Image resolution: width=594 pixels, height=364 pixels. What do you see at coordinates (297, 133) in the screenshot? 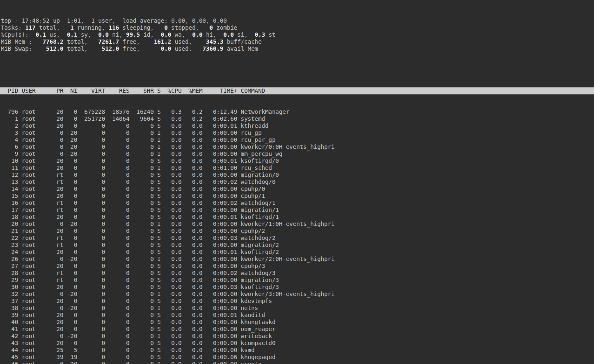
I see `process-row: 3 root 0 -20 0 0 0 I 0.0 0.0 0:00.00 rcu…` at bounding box center [297, 133].